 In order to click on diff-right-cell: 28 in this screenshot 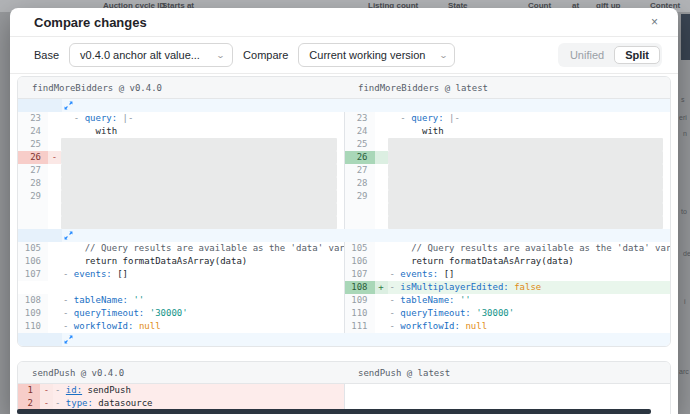, I will do `click(508, 184)`.